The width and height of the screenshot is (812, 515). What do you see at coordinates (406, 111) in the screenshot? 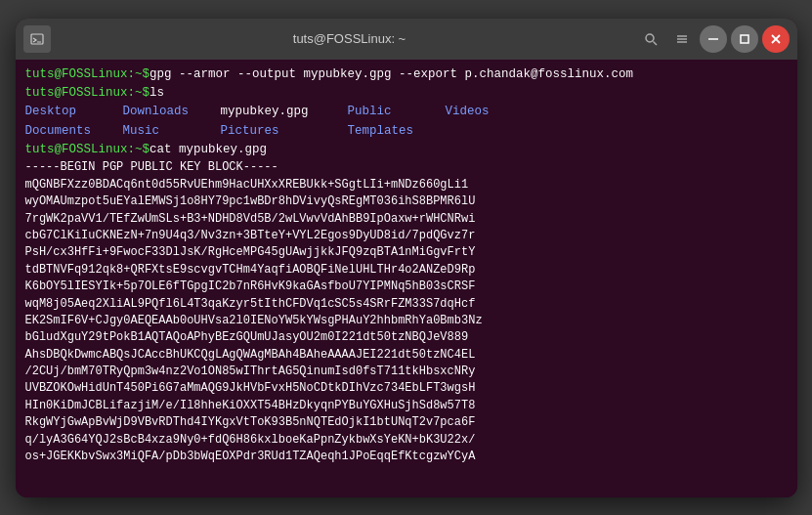
I see `ls-output-row1: Desktop Downloads mypubkey.gpg Public Vi…` at bounding box center [406, 111].